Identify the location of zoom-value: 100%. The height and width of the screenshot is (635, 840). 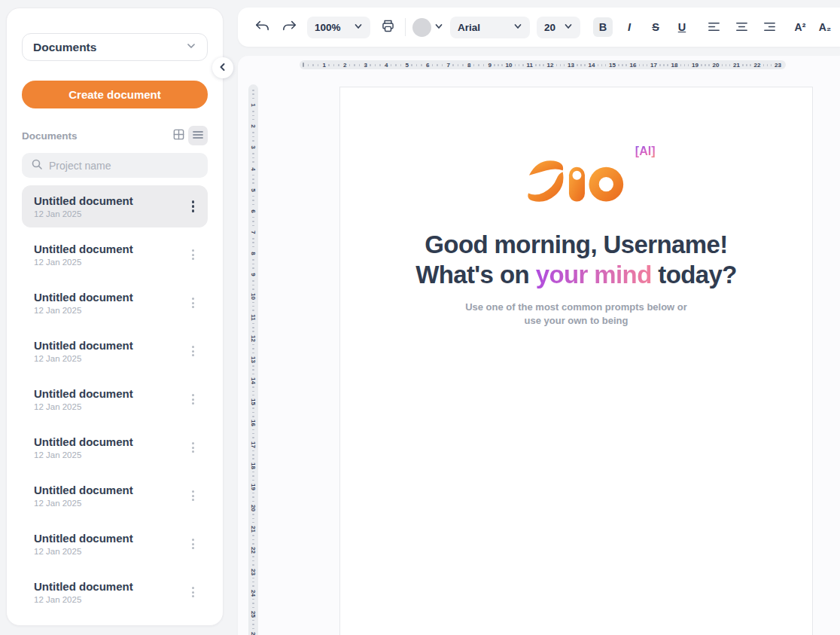
(328, 27).